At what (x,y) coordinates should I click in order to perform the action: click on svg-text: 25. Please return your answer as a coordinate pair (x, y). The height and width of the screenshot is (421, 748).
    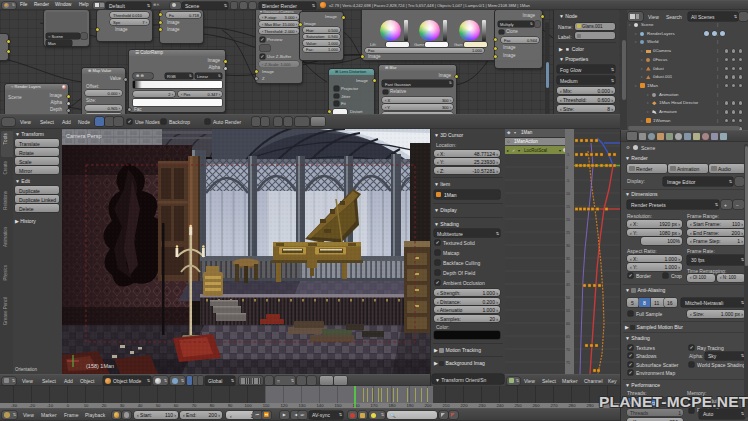
    Looking at the image, I should click on (568, 233).